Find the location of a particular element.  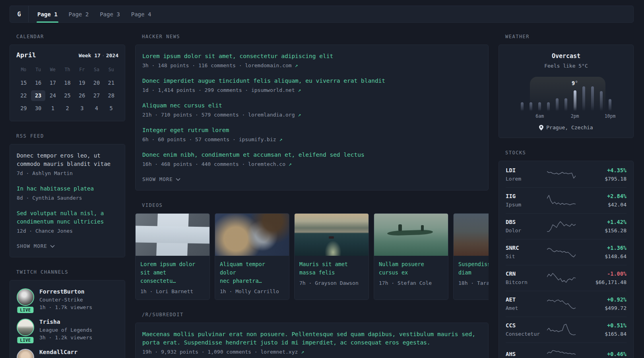

rss-item-title: Sed volutpat nulla nisl, a condimentum n… is located at coordinates (68, 218).